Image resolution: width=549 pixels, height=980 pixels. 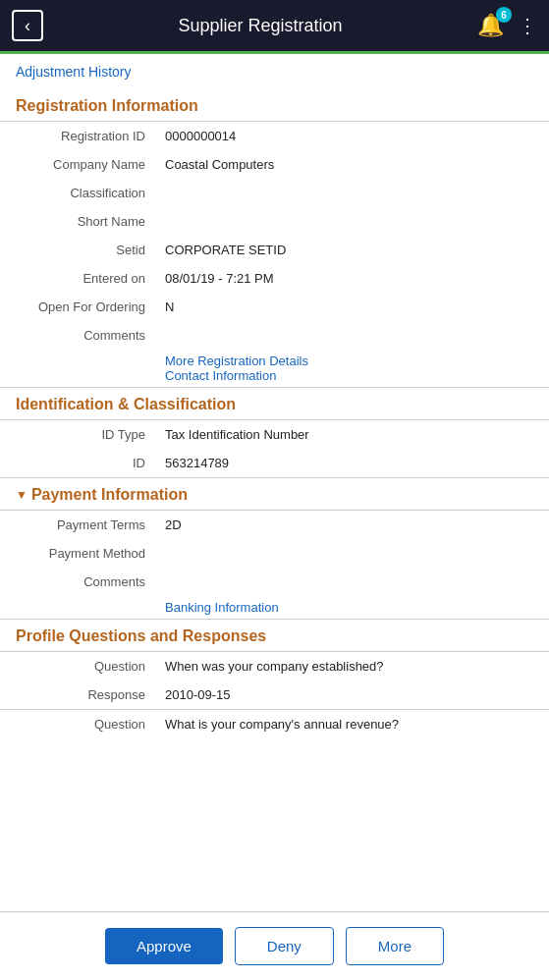 What do you see at coordinates (110, 495) in the screenshot?
I see `payment-info-title: Payment Information` at bounding box center [110, 495].